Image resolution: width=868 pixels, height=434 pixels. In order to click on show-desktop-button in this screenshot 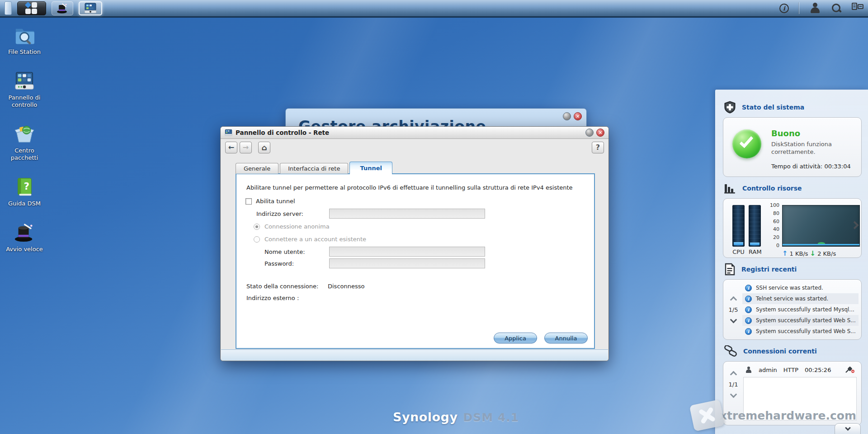, I will do `click(8, 8)`.